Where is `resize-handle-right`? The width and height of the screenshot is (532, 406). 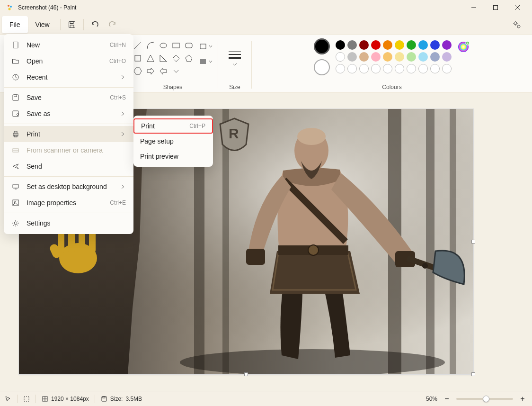
resize-handle-right is located at coordinates (473, 242).